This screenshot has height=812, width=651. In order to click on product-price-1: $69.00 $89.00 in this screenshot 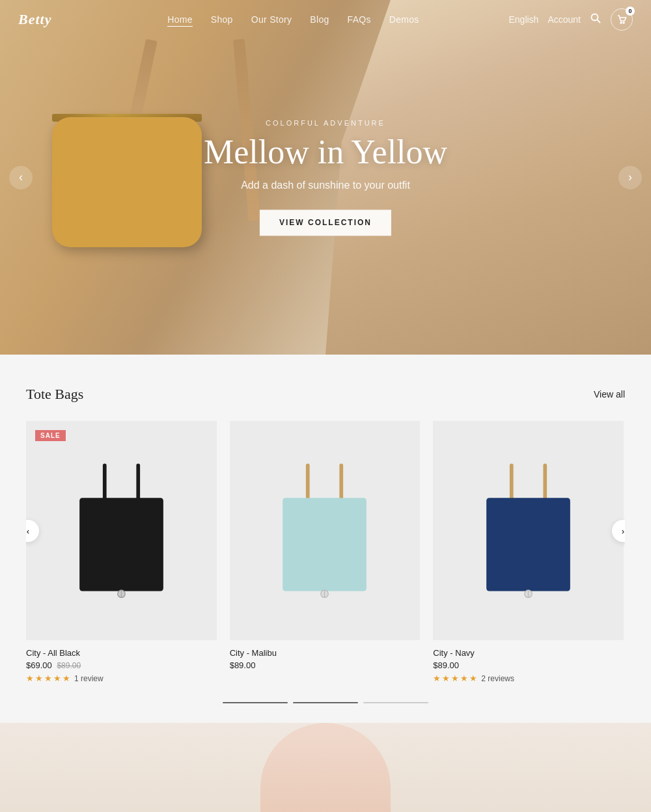, I will do `click(121, 665)`.